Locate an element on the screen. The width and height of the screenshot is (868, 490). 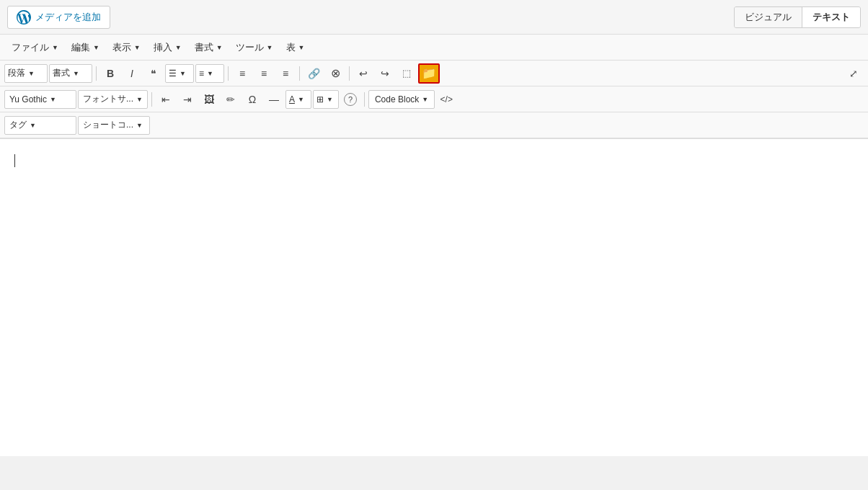
wp-more-button: ⬚ is located at coordinates (407, 74).